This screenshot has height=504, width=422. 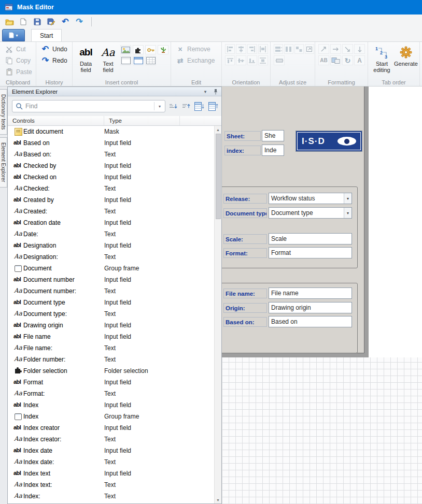 What do you see at coordinates (4, 112) in the screenshot?
I see `side-tab-dictionary-texts: Dictionary texts` at bounding box center [4, 112].